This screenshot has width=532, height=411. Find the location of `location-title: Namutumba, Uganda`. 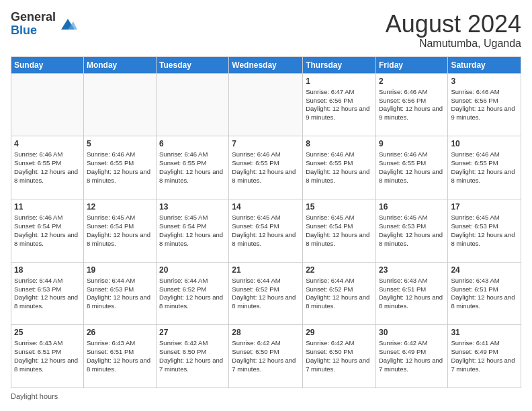

location-title: Namutumba, Uganda is located at coordinates (453, 44).